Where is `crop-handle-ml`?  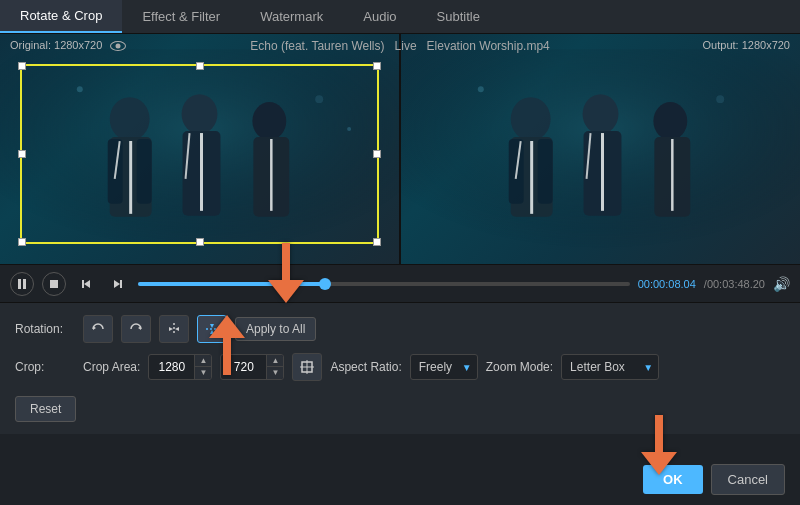 crop-handle-ml is located at coordinates (22, 154).